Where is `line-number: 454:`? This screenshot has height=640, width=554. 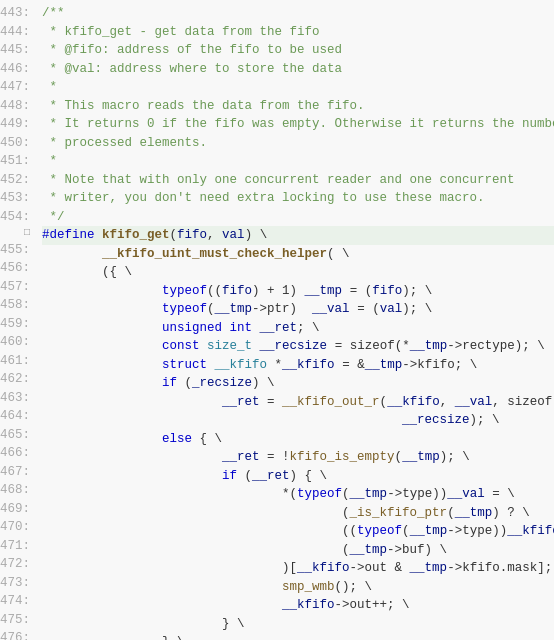 line-number: 454: is located at coordinates (15, 218).